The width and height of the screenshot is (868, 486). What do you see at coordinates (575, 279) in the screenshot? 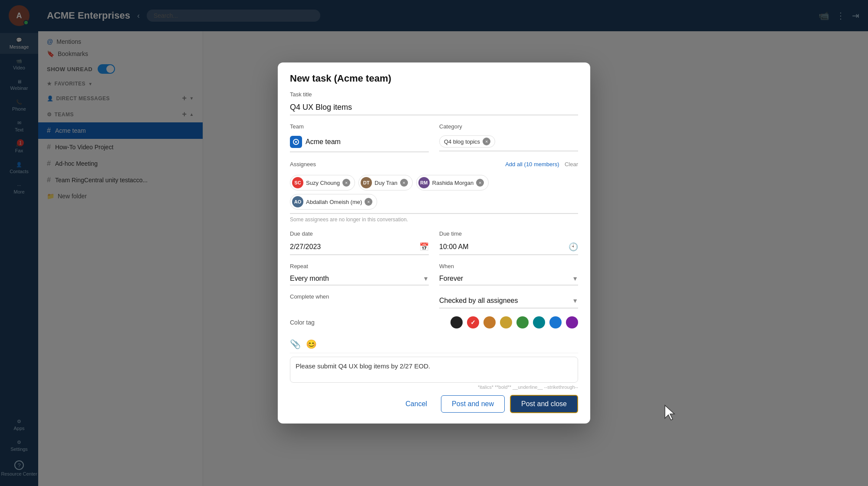
I see `when-chevron-icon: ▼` at bounding box center [575, 279].